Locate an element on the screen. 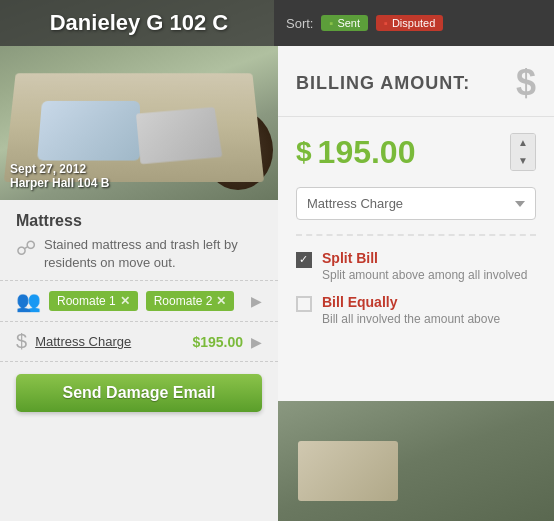 This screenshot has width=554, height=521. dollar-sign: $ is located at coordinates (304, 152).